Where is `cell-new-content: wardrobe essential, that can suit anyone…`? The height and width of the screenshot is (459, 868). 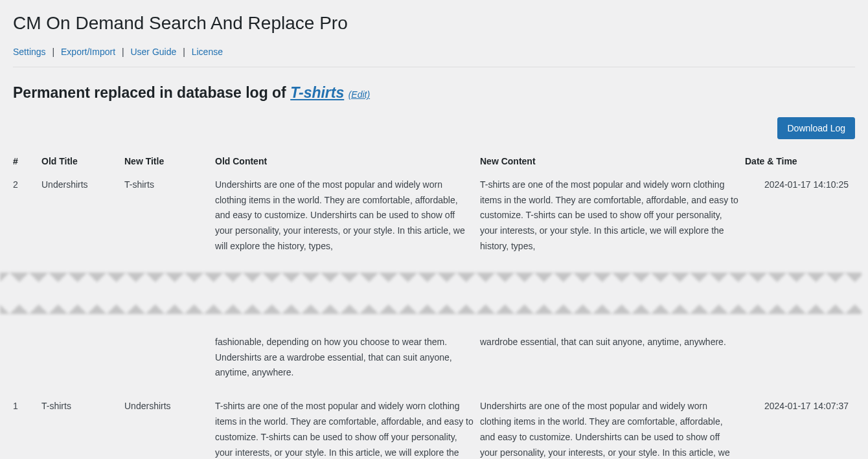 cell-new-content: wardrobe essential, that can suit anyone… is located at coordinates (613, 364).